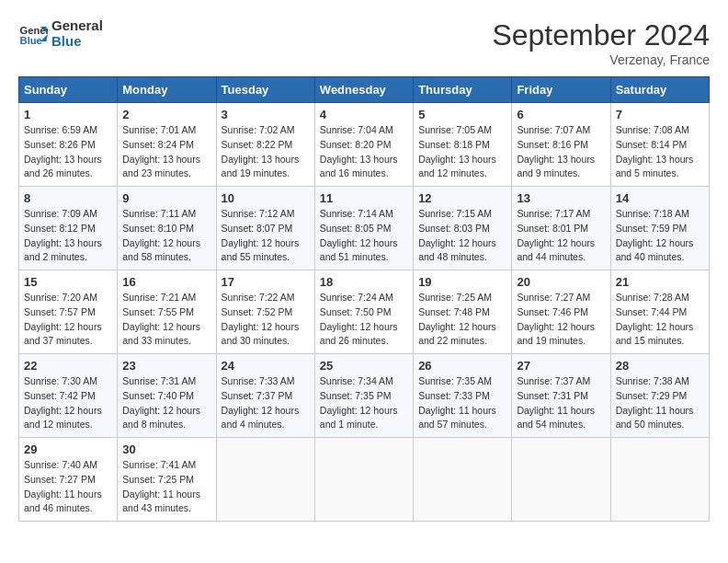  Describe the element at coordinates (660, 320) in the screenshot. I see `day-info: Sunrise: 7:28 AMSunset: 7:44 PMDaylight:…` at that location.